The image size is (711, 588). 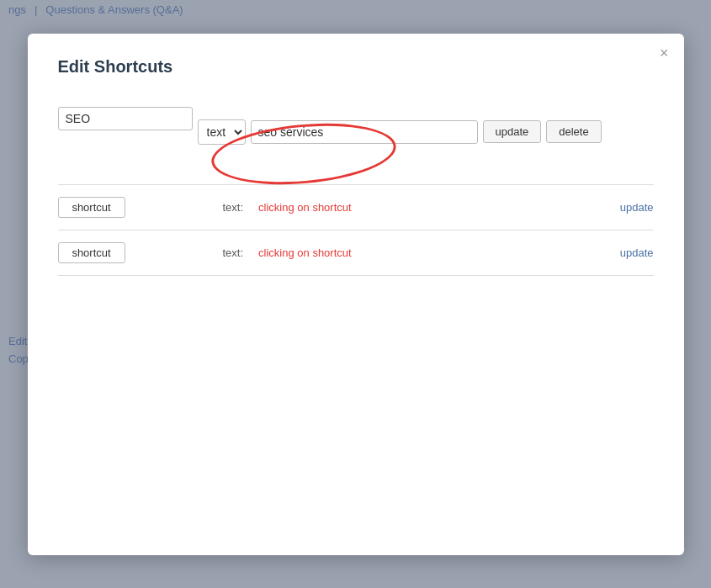 What do you see at coordinates (125, 119) in the screenshot?
I see `shortcut-name-input` at bounding box center [125, 119].